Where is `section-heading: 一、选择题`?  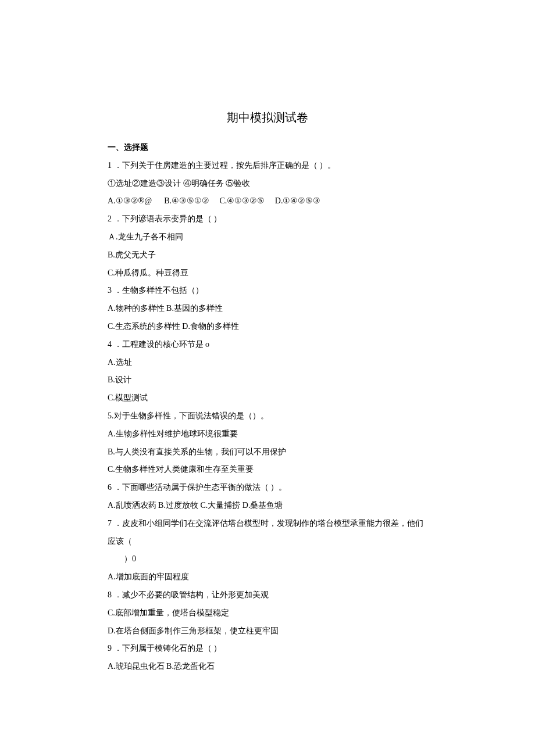
section-heading: 一、选择题 is located at coordinates (268, 148).